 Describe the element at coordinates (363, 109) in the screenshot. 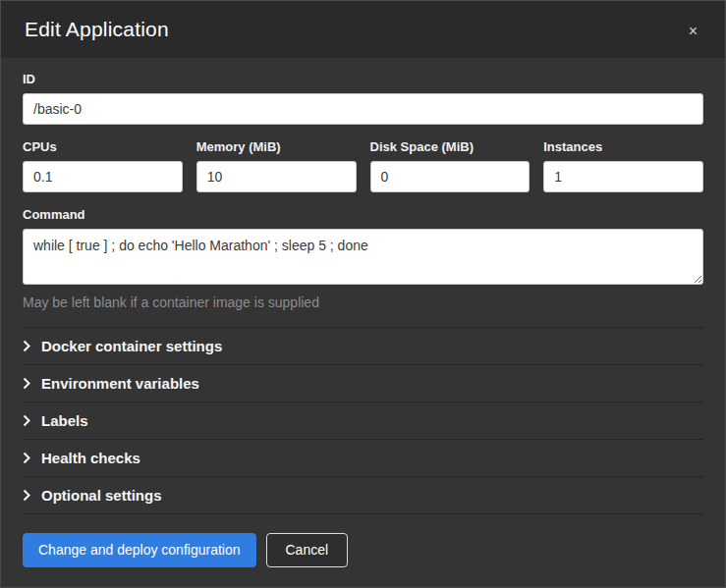

I see `id-input` at that location.